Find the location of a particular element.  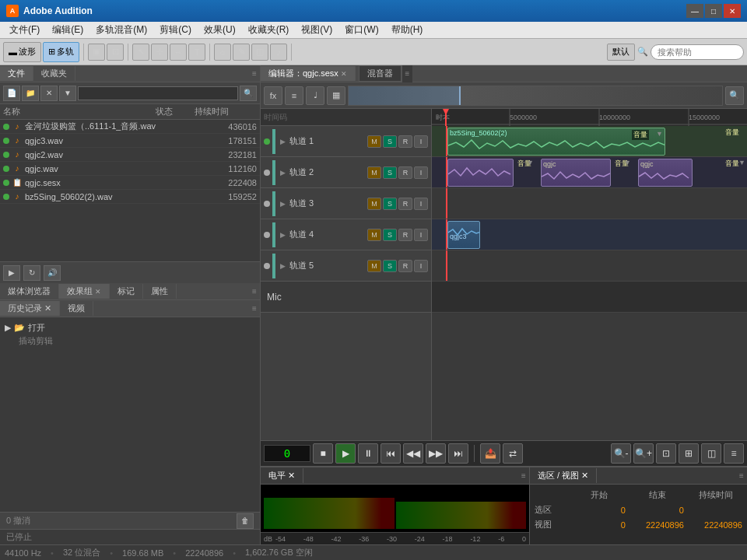

menu-item-f: 文件(F) is located at coordinates (25, 30).